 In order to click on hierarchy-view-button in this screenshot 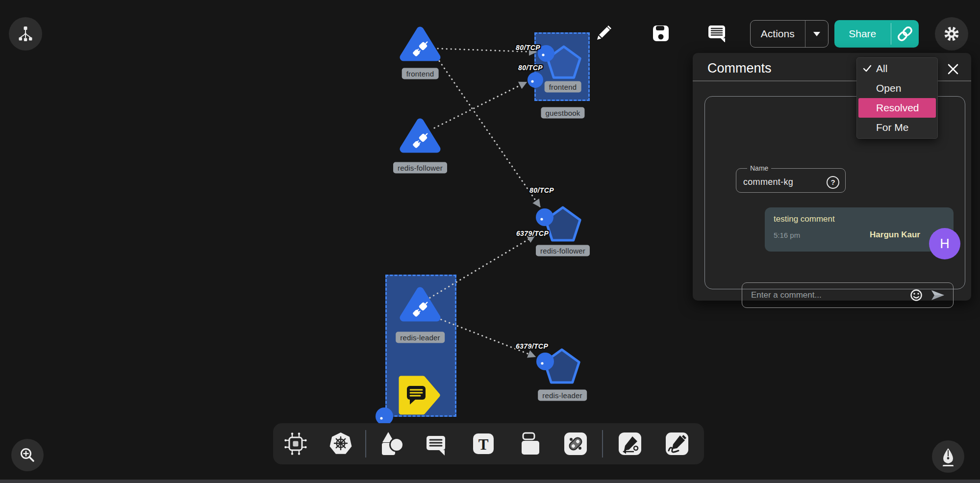, I will do `click(25, 34)`.